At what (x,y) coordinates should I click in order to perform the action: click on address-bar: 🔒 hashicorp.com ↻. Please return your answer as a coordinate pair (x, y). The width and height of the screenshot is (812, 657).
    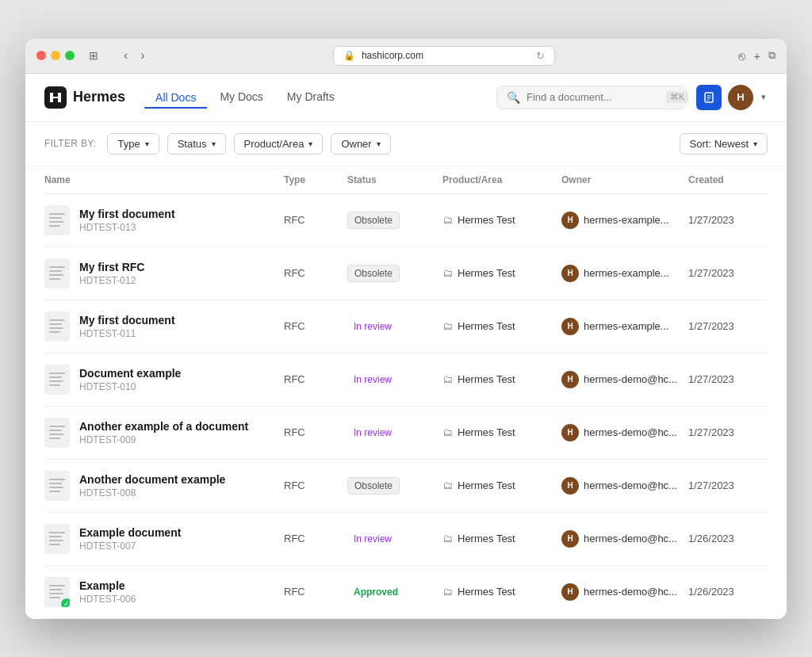
    Looking at the image, I should click on (444, 55).